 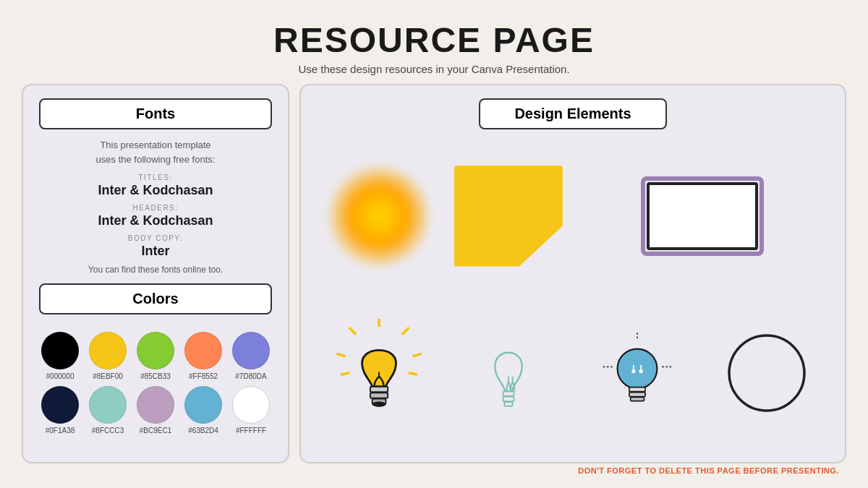 What do you see at coordinates (156, 186) in the screenshot?
I see `font-row-titles: TITLES: Inter & Kodchasan` at bounding box center [156, 186].